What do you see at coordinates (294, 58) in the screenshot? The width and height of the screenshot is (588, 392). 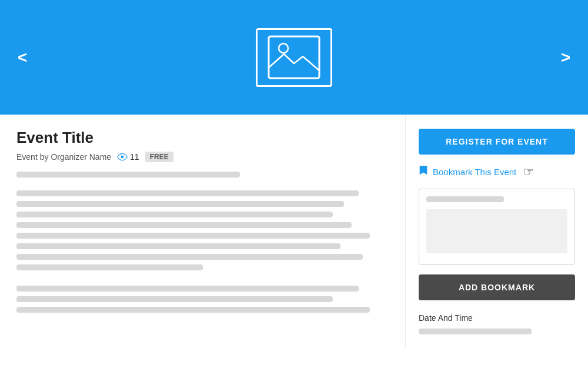 I see `hero-image` at bounding box center [294, 58].